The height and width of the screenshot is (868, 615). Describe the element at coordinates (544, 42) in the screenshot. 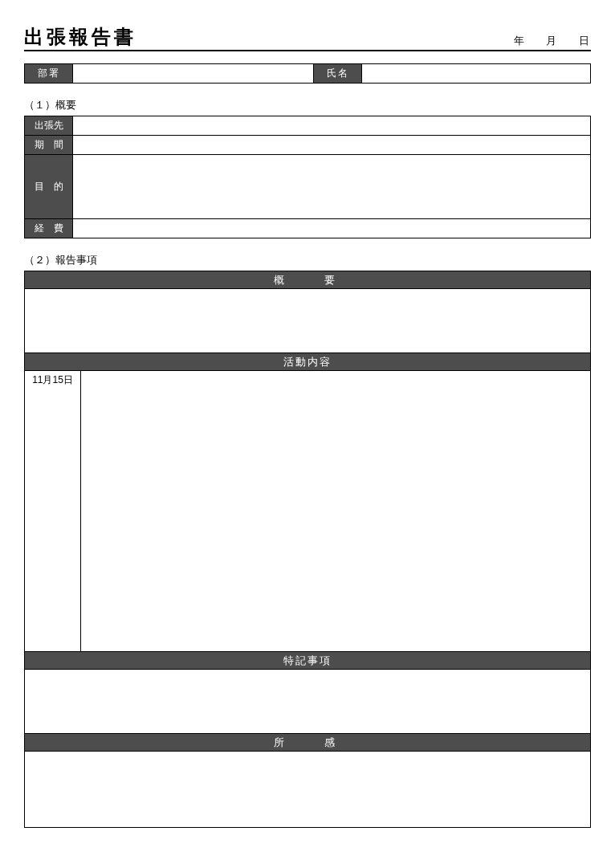

I see `date-fields: 年 月 日` at that location.